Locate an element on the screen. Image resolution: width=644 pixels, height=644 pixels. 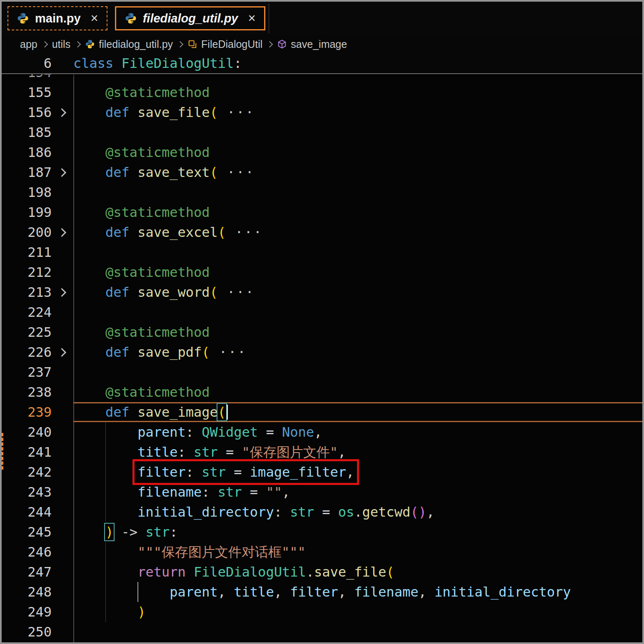
breadcrumb-item-symbol: save_image is located at coordinates (319, 44).